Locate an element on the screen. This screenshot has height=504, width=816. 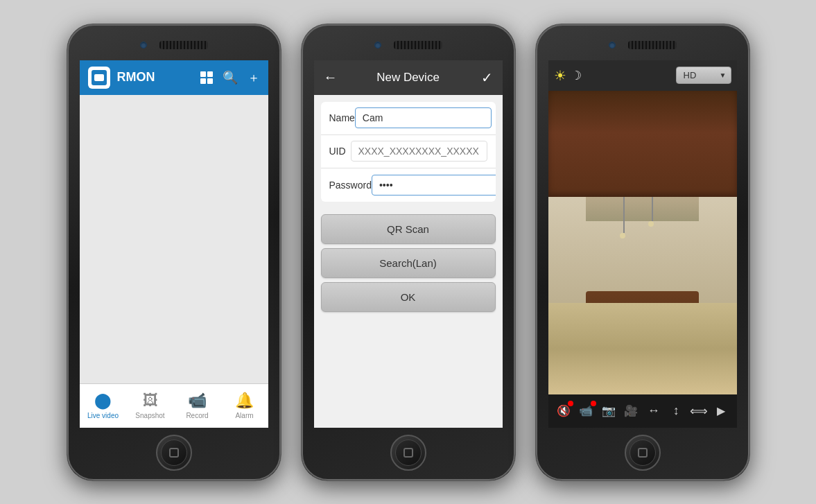
flip-control: ⟺ is located at coordinates (699, 411).